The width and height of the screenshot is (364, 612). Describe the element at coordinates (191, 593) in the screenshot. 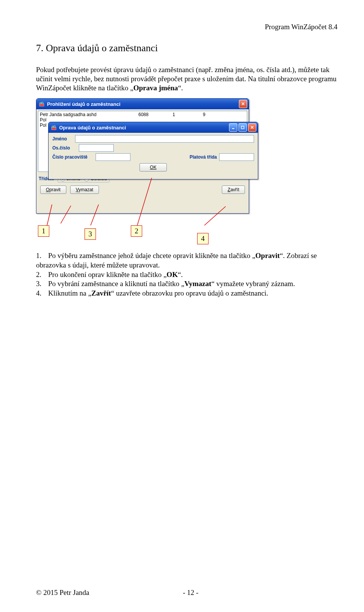

I see `footer-page-number: - 12 -` at that location.